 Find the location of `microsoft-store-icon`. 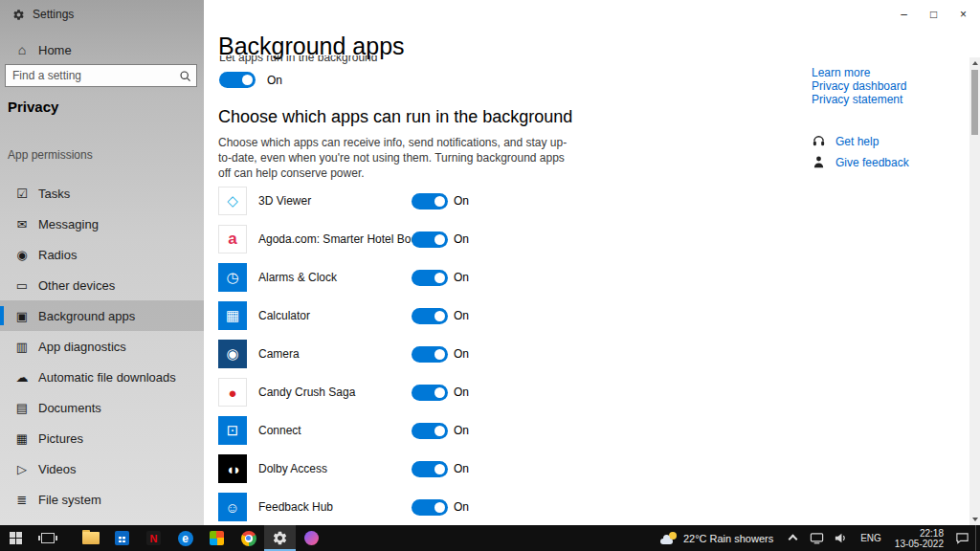

microsoft-store-icon is located at coordinates (122, 538).